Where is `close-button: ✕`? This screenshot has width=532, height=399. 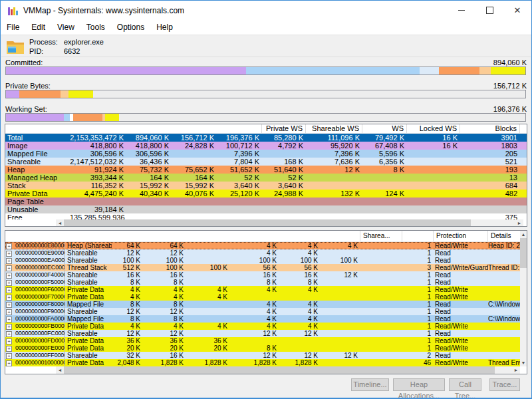 close-button: ✕ is located at coordinates (517, 11).